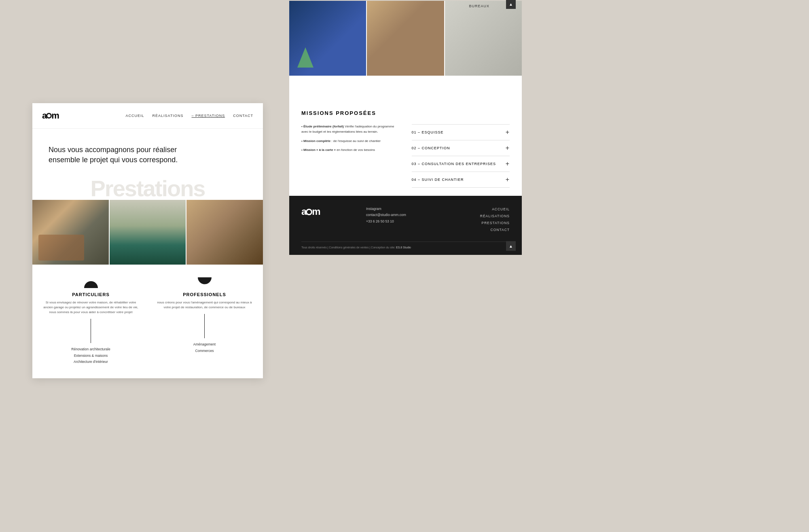 This screenshot has height=532, width=809. I want to click on hero-section: Nous vous accompagnons pour réaliser ens…, so click(148, 151).